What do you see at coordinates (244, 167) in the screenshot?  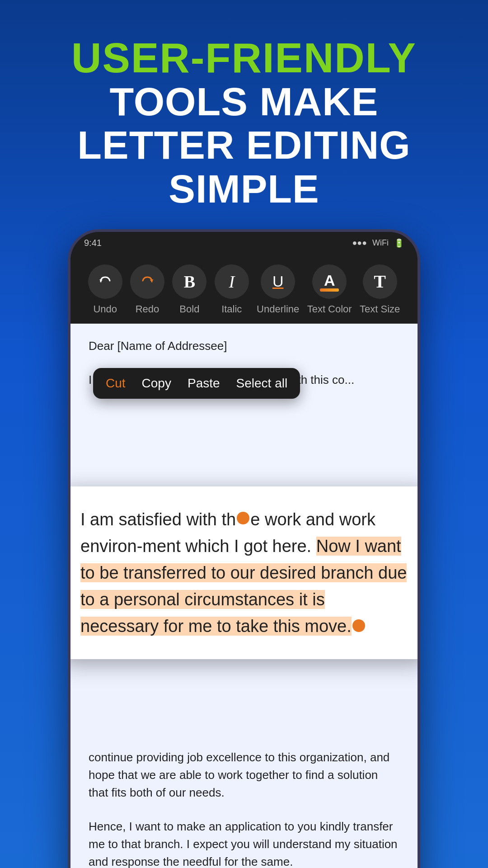 I see `headline-line3: LETTER EDITING SIMPLE` at bounding box center [244, 167].